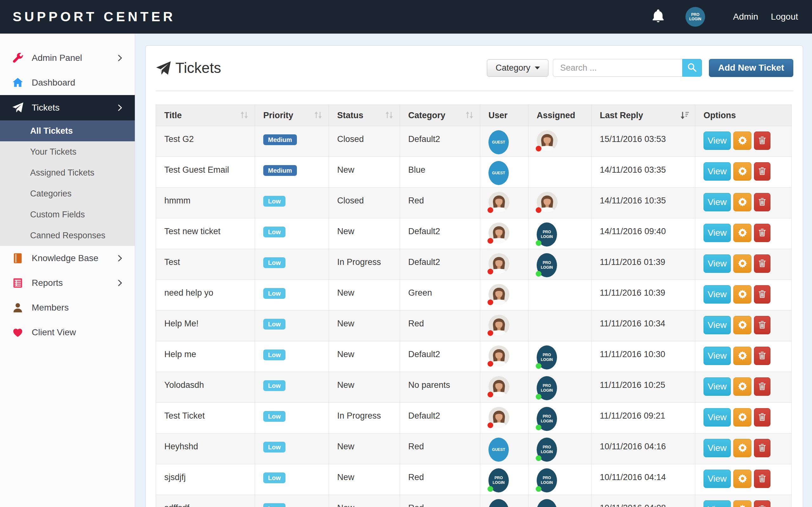 Image resolution: width=812 pixels, height=507 pixels. I want to click on column-header-status: Status, so click(364, 115).